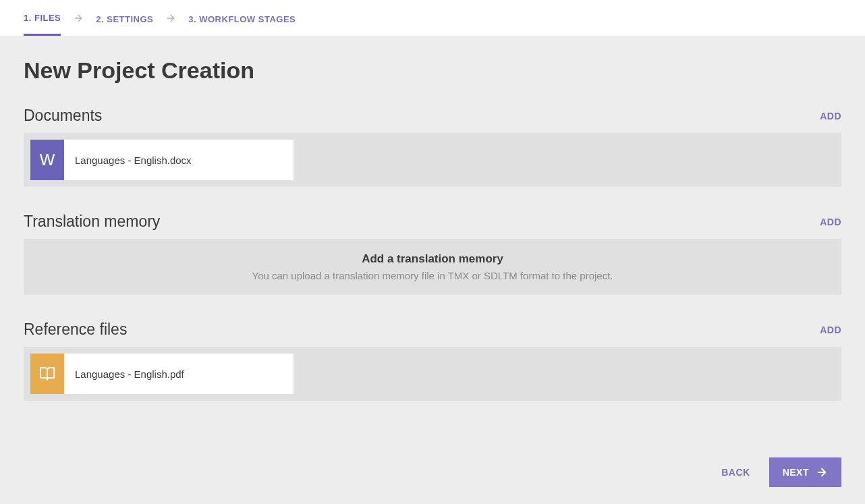  I want to click on reference-file-name: Languages - English.pdf, so click(124, 374).